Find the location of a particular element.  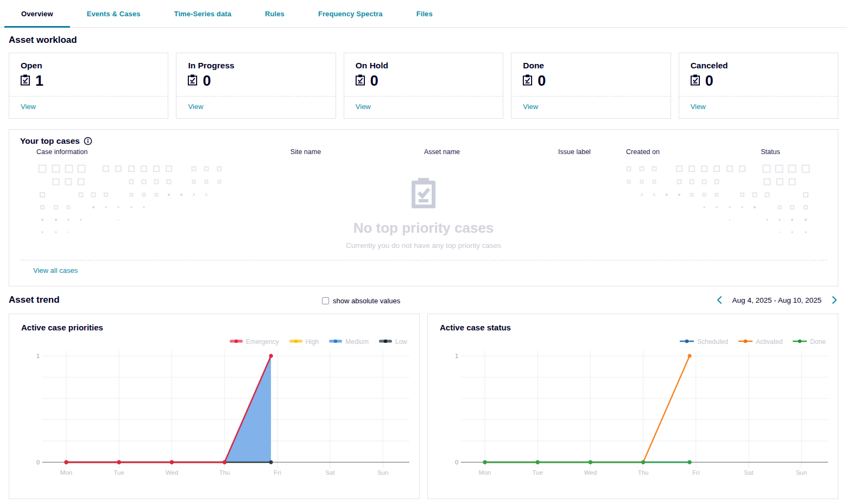

legend-item-emergency: Emergency is located at coordinates (254, 342).